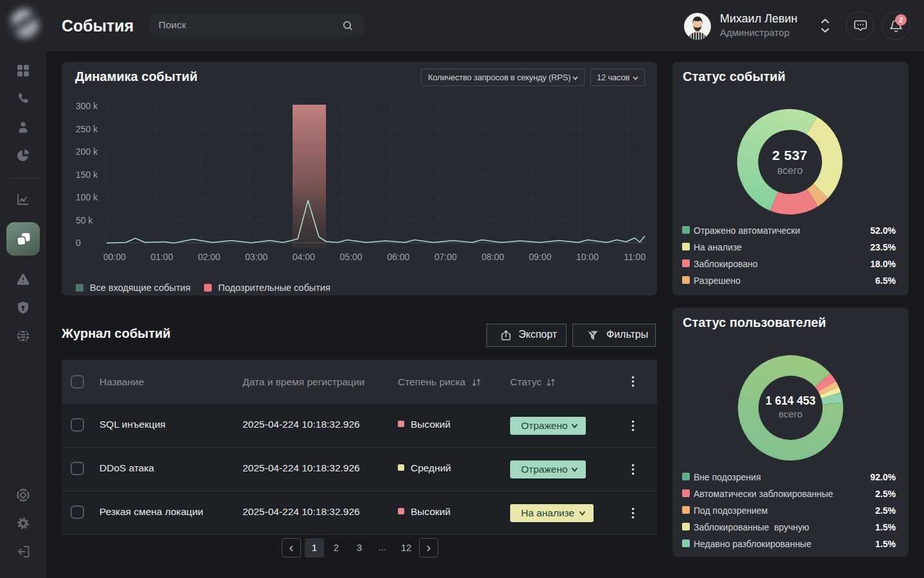 The width and height of the screenshot is (924, 578). I want to click on svg-text: 0, so click(78, 243).